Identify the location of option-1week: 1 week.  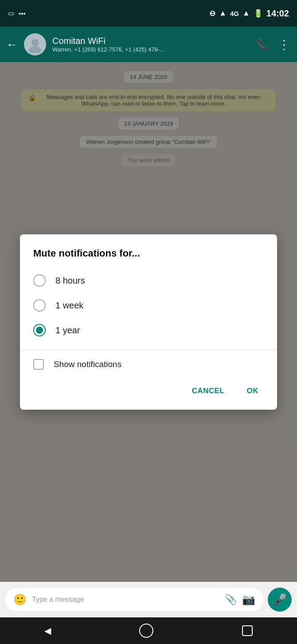
(148, 305).